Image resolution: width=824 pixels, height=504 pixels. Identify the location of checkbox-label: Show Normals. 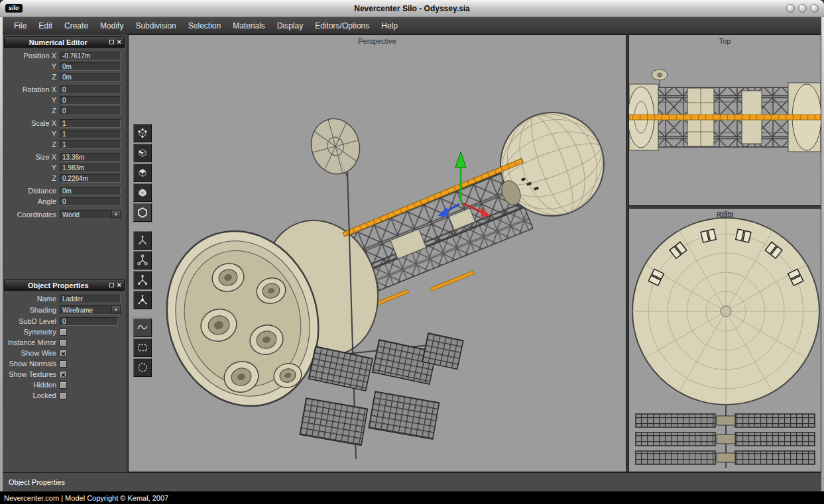
(31, 364).